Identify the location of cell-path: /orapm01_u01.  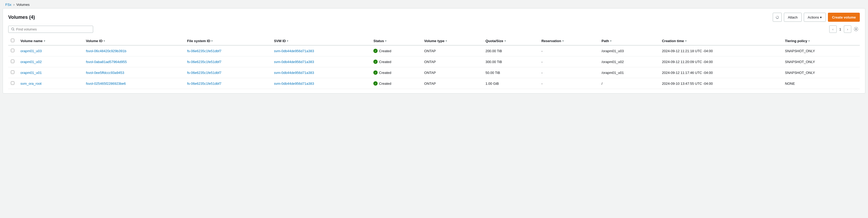
(629, 73).